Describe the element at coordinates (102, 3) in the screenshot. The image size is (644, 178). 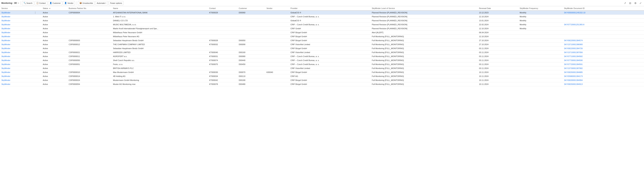
I see `automate-button: Automate ▾` at that location.